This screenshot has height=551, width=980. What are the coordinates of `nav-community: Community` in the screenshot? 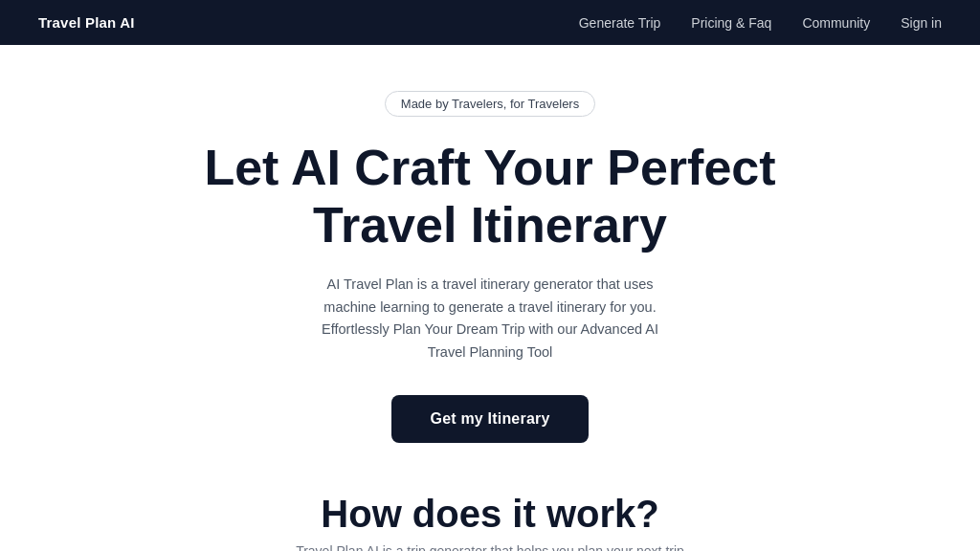 It's located at (836, 23).